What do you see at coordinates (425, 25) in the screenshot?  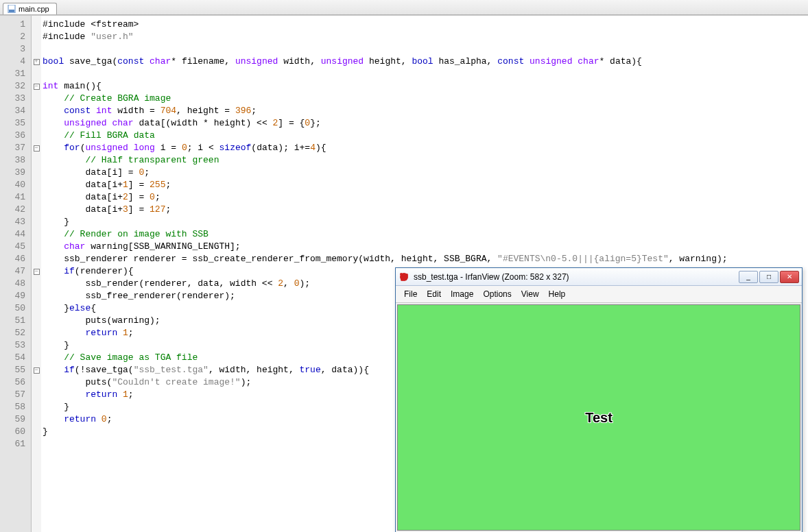 I see `code-line: #include <fstream>` at bounding box center [425, 25].